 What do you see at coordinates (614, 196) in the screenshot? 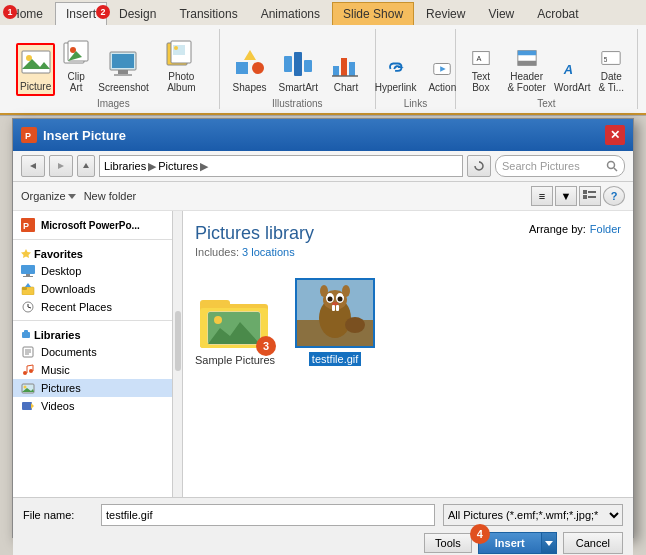
I see `help-button: ?` at bounding box center [614, 196].